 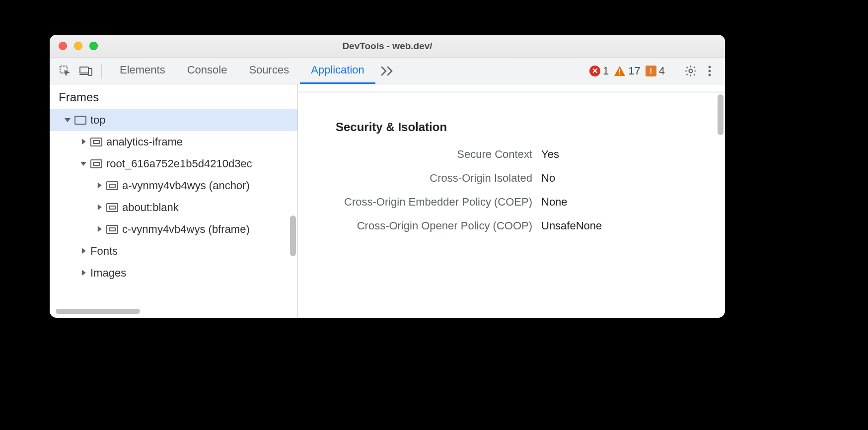 I want to click on detail-value: UnsafeNone, so click(x=572, y=226).